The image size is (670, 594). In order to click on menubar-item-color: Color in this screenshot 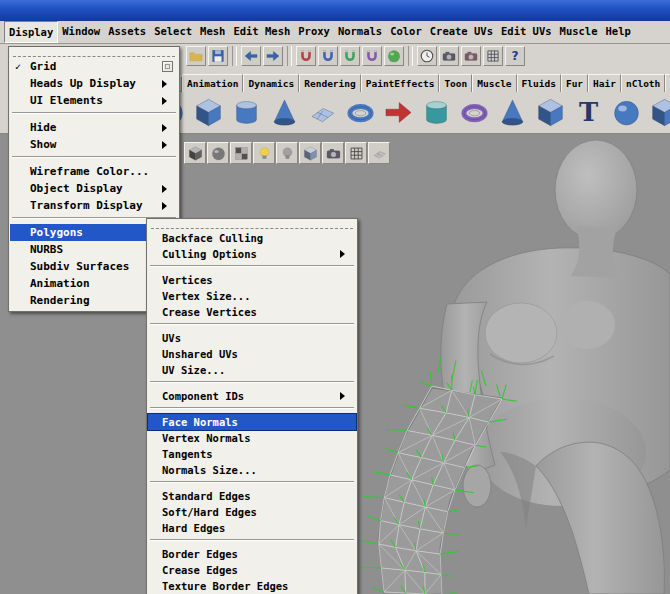, I will do `click(406, 32)`.